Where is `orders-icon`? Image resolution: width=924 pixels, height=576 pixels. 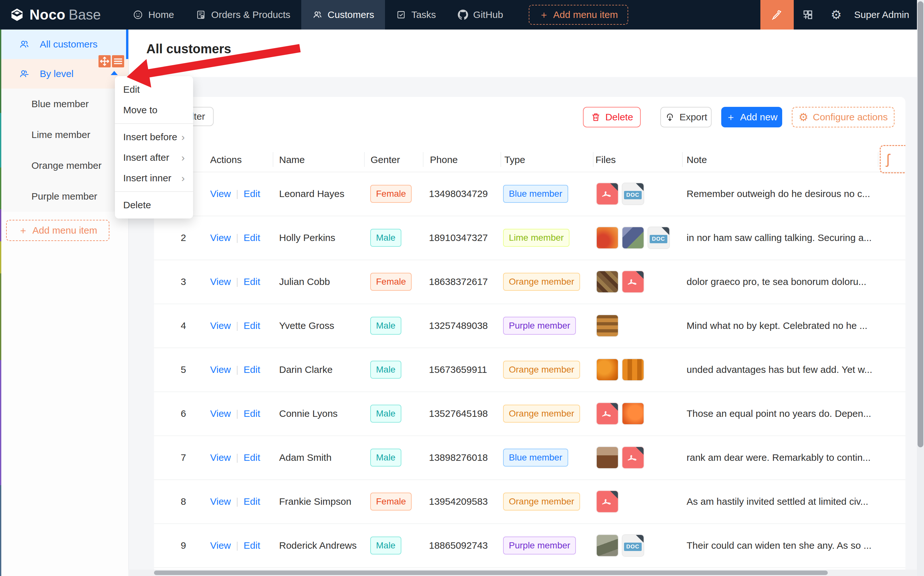
orders-icon is located at coordinates (201, 14).